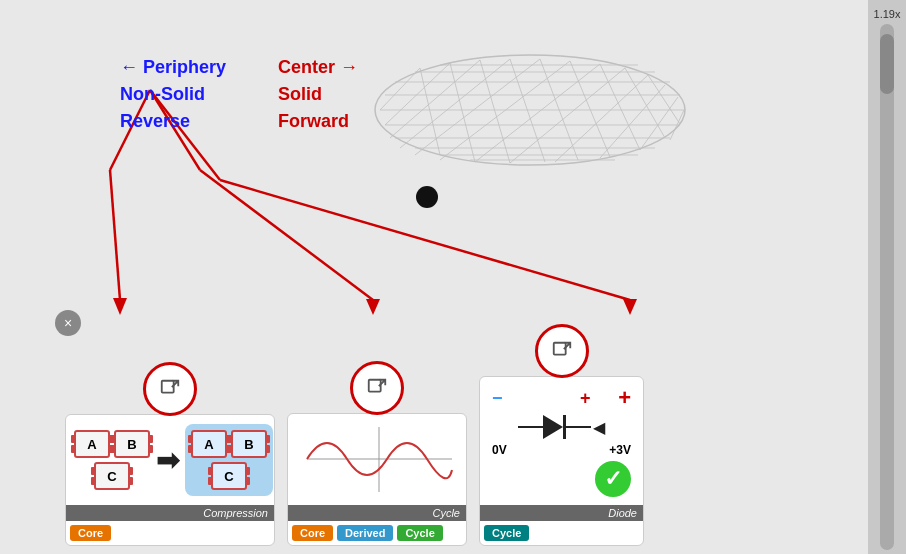 This screenshot has width=906, height=554. Describe the element at coordinates (90, 533) in the screenshot. I see `tag-core-1: Core` at that location.